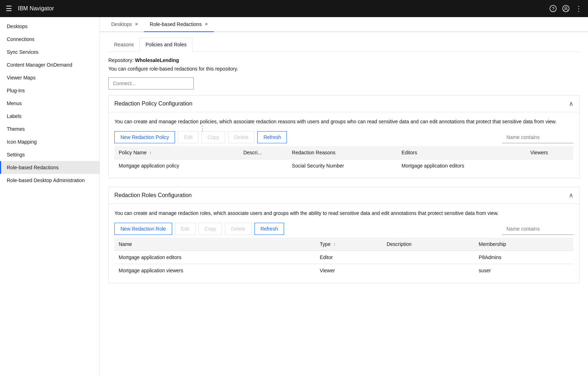  What do you see at coordinates (50, 91) in the screenshot?
I see `sidebar-item-plug-ins: Plug-ins` at bounding box center [50, 91].